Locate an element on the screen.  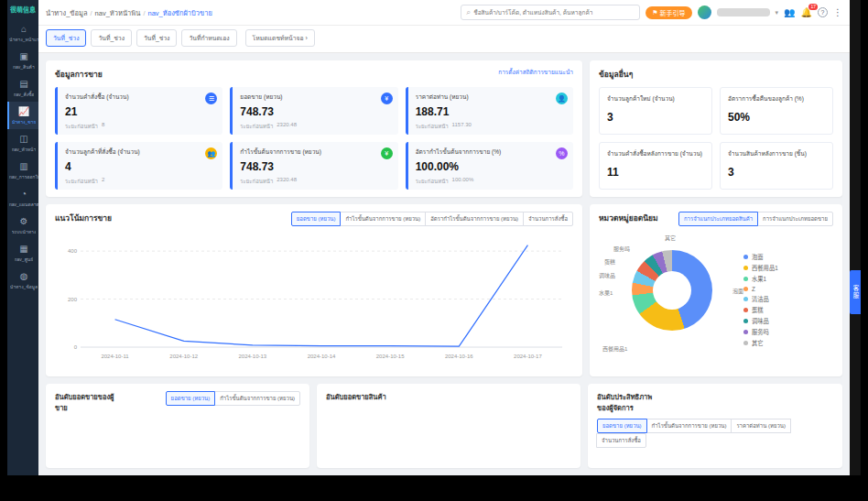
breadcrumb-item: นำทาง_ข้อมูล is located at coordinates (67, 13).